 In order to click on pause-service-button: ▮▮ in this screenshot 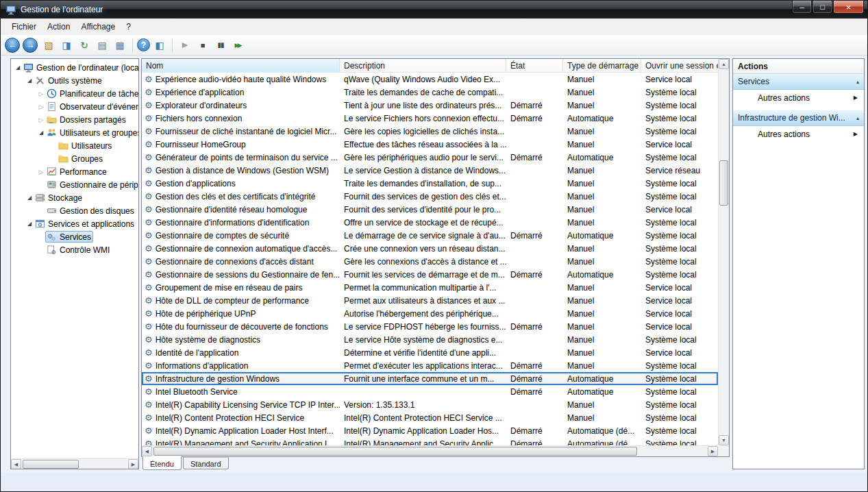, I will do `click(221, 45)`.